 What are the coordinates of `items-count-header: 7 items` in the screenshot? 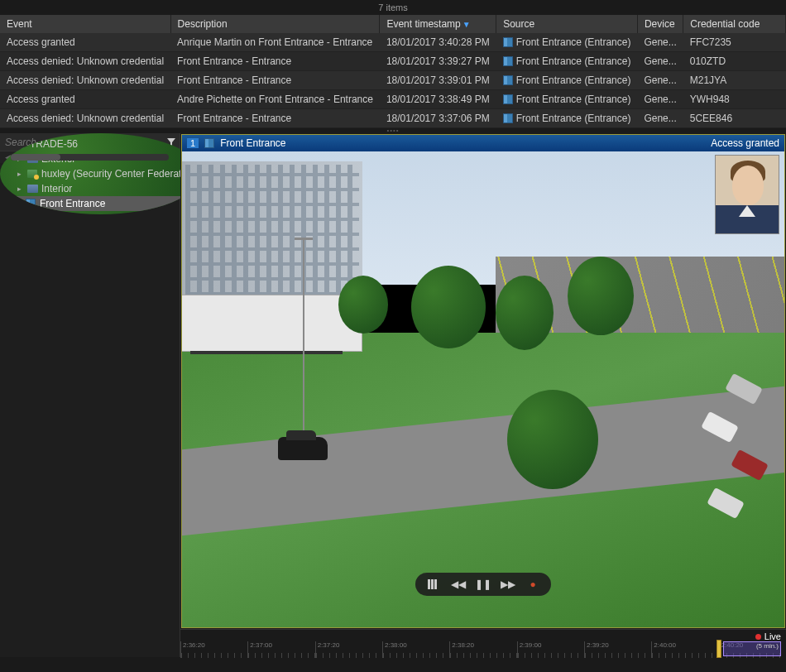 It's located at (393, 7).